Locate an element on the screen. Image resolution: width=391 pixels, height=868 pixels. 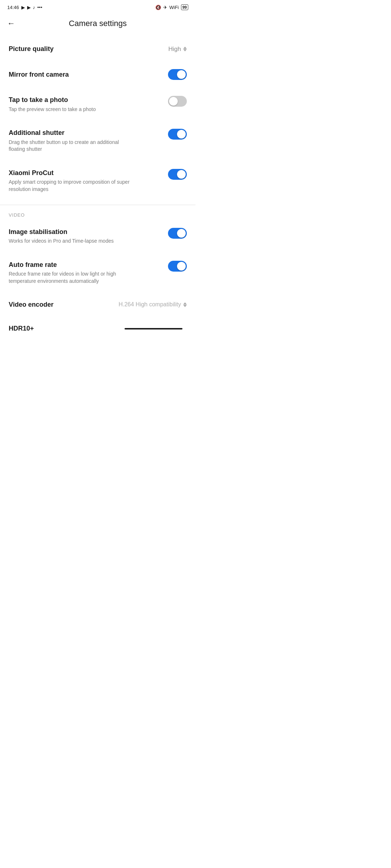
xiaomi-procut-label: Xiaomi ProCut is located at coordinates (86, 173).